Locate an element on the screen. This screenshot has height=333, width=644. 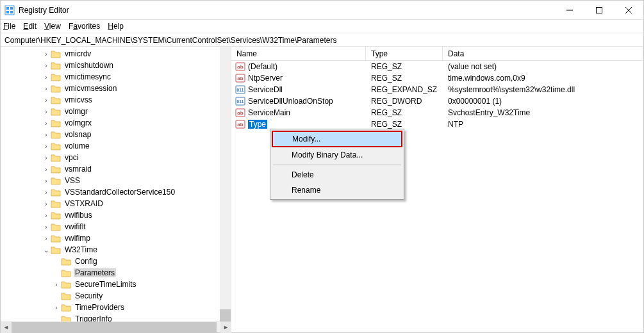
value-row-servicedll: 011ServiceDllREG_EXPAND_SZ%systemroot%\s… is located at coordinates (437, 90).